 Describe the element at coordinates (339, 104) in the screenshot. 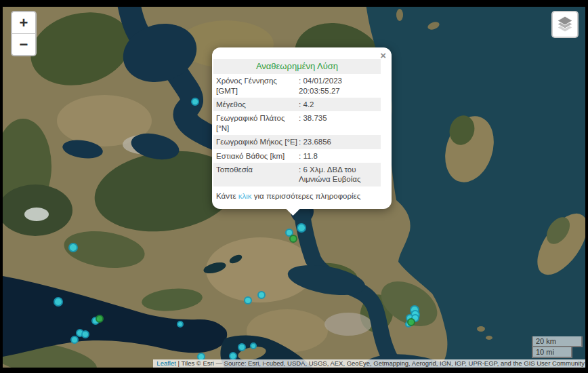

I see `popup-row-value: : 4.2` at that location.